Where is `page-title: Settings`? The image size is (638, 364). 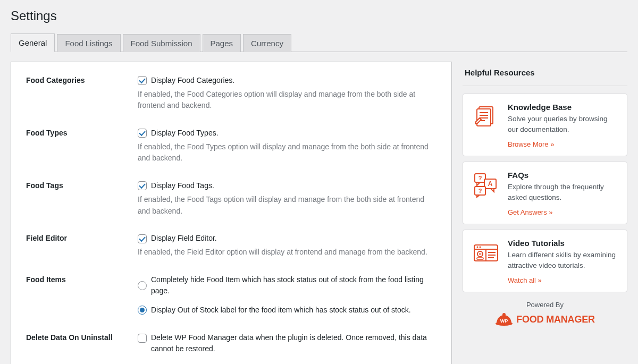 page-title: Settings is located at coordinates (319, 16).